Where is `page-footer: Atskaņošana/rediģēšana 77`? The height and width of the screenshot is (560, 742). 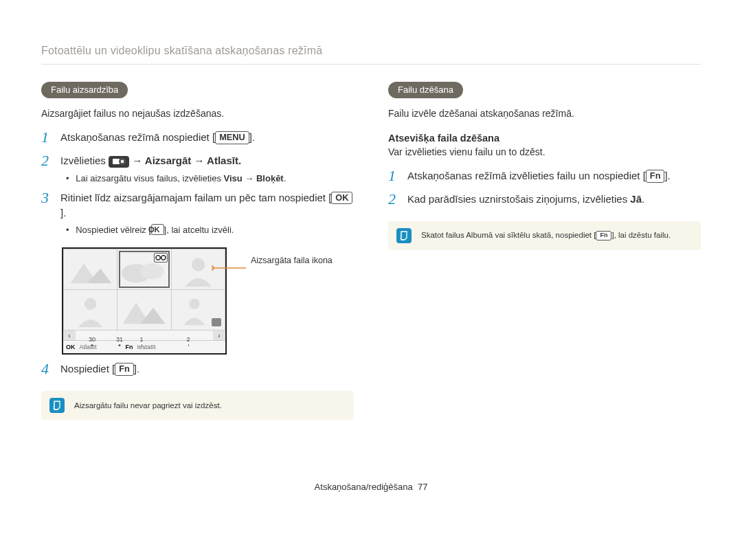
page-footer: Atskaņošana/rediģēšana 77 is located at coordinates (371, 486).